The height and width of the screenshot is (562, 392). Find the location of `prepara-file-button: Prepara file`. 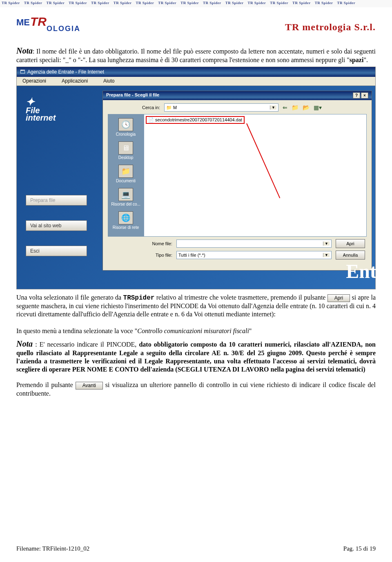

prepara-file-button: Prepara file is located at coordinates (56, 200).